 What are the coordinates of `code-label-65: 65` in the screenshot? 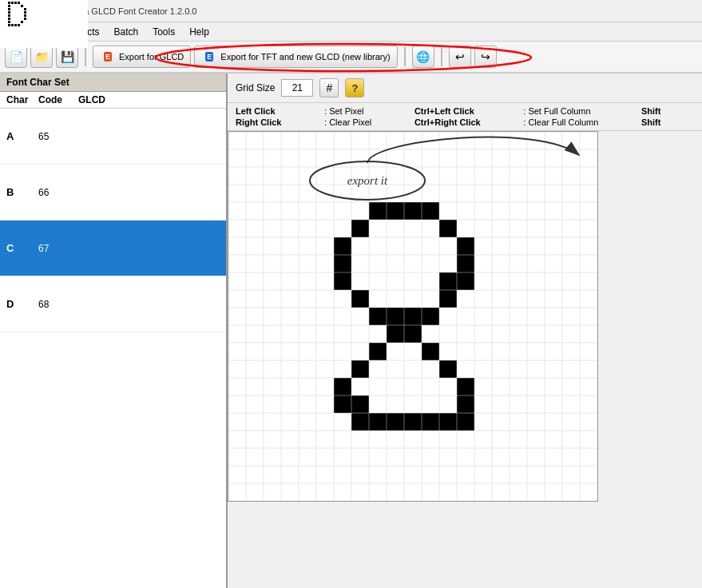 It's located at (58, 137).